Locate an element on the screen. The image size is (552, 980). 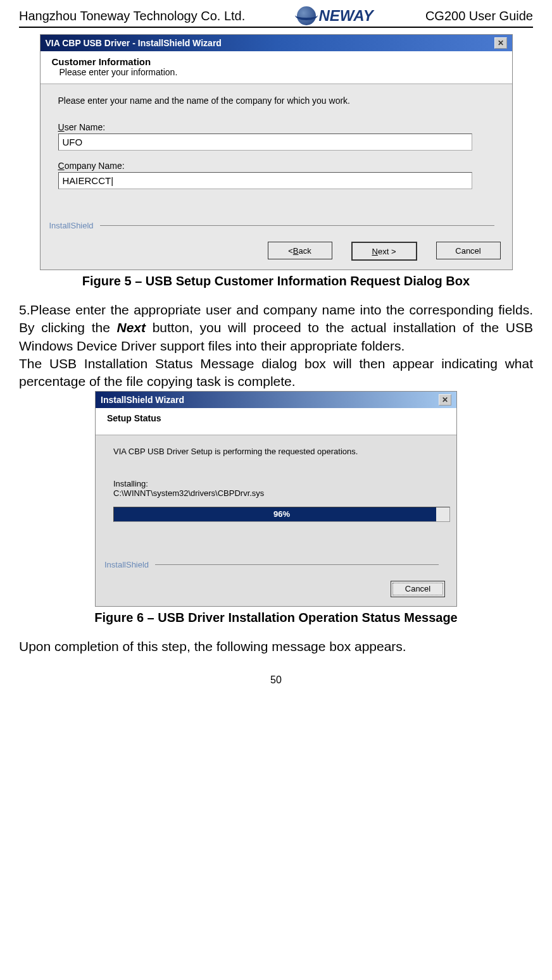
dialog2-body: VIA CBP USB Driver Setup is performing t… is located at coordinates (276, 506).